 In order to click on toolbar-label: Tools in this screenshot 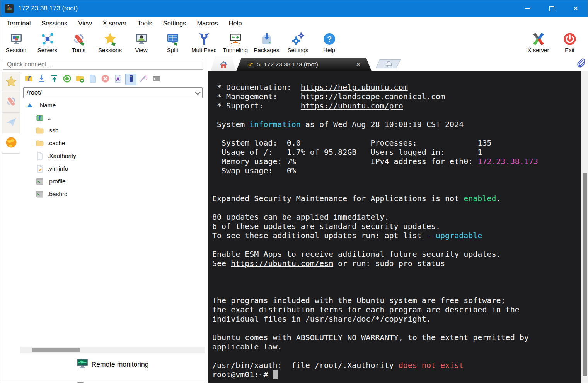, I will do `click(79, 50)`.